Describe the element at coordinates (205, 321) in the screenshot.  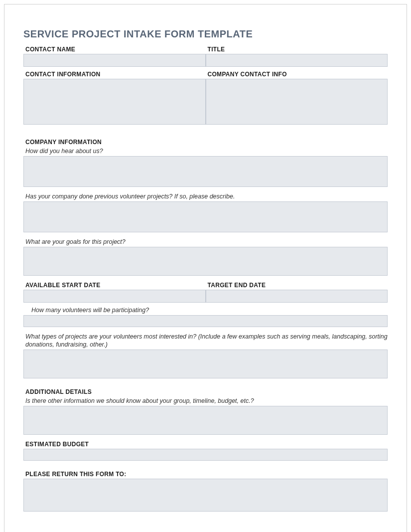
I see `input-volunteers-count` at that location.